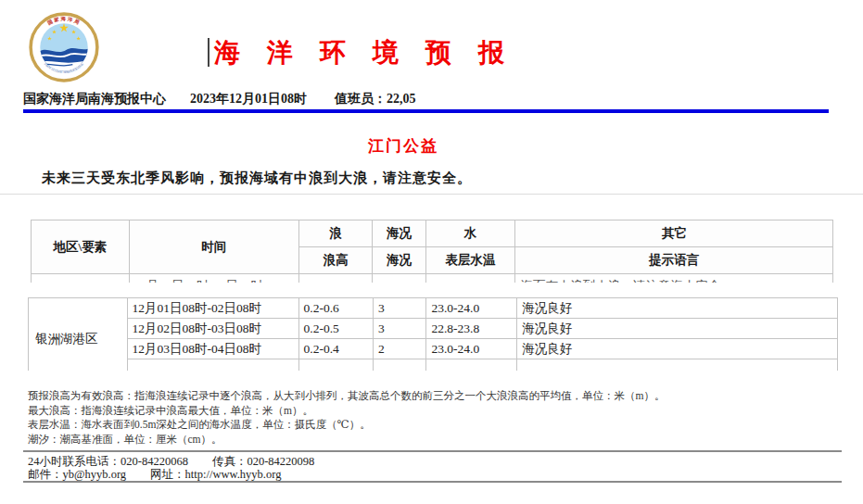 Image resolution: width=863 pixels, height=504 pixels. I want to click on water-temp-cell: 22.8-23.8, so click(472, 329).